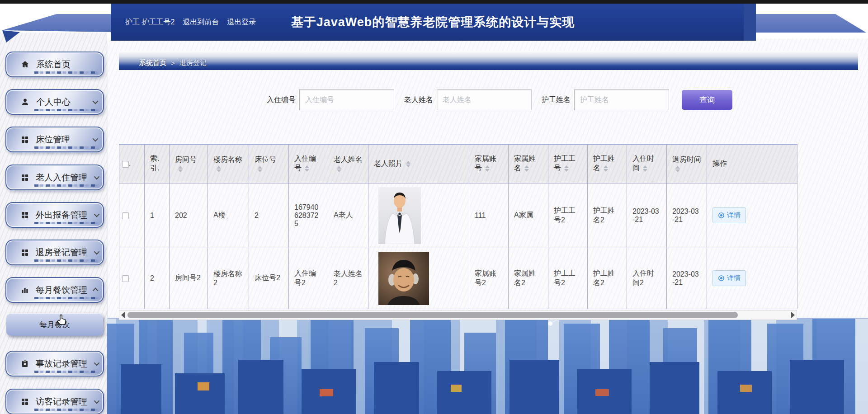 This screenshot has width=868, height=414. I want to click on sidebar-item-elder-checkin: 老人入住管理, so click(55, 177).